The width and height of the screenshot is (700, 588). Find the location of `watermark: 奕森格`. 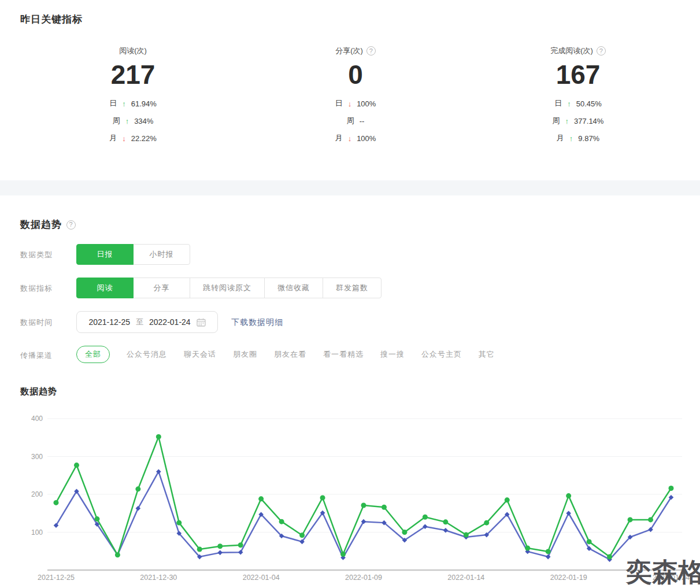

watermark: 奕森格 is located at coordinates (663, 571).